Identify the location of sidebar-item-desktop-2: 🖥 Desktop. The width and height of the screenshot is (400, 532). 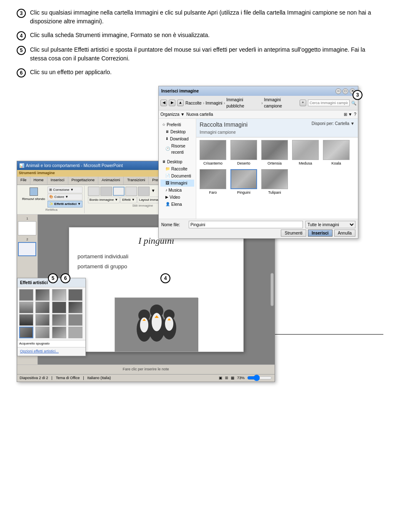
(178, 162).